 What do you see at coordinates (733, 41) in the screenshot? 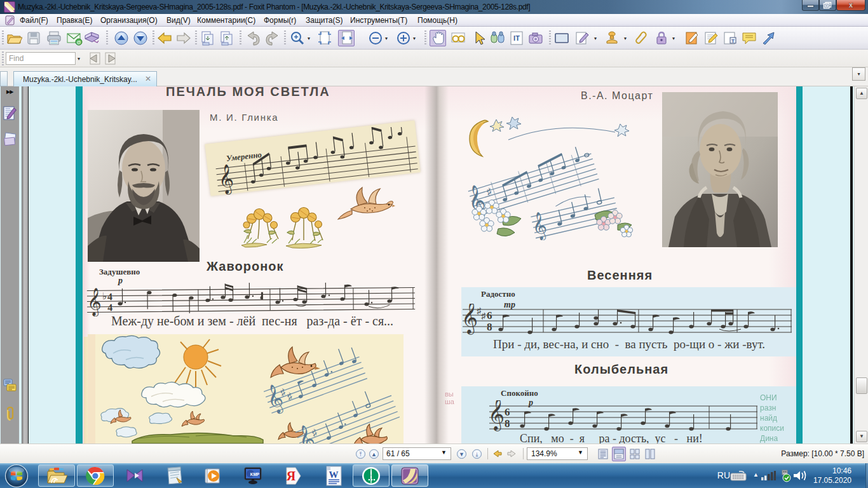
I see `svg-text: T` at bounding box center [733, 41].